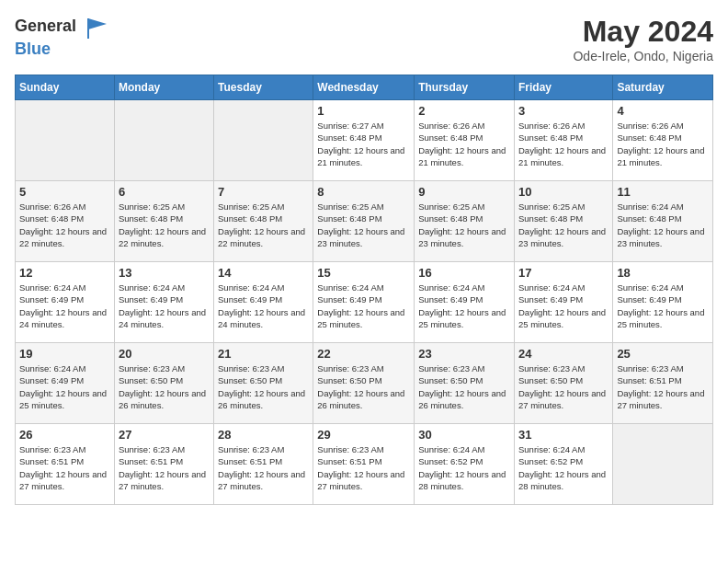  What do you see at coordinates (164, 88) in the screenshot?
I see `weekday-header: Monday` at bounding box center [164, 88].